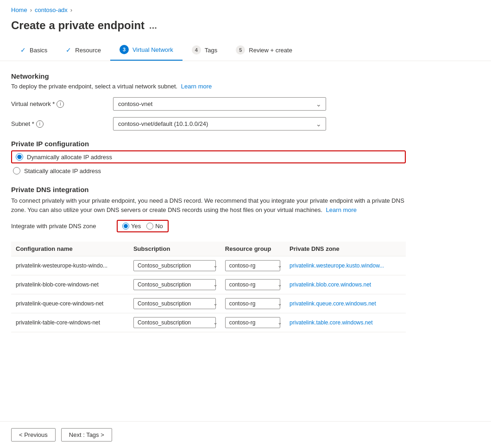 The height and width of the screenshot is (448, 491). Describe the element at coordinates (220, 124) in the screenshot. I see `subnet-select-wrapper: contoso-vnet/default (10.1.0.0/24)` at that location.